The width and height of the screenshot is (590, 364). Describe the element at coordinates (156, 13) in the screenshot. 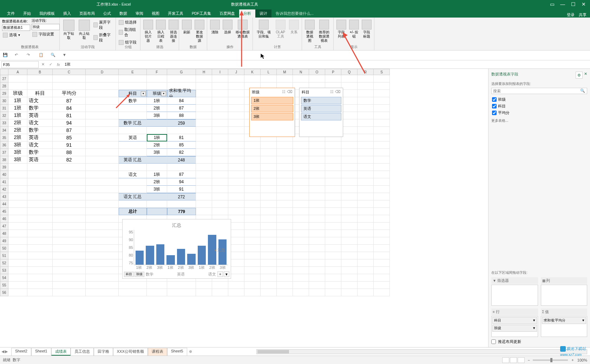

I see `tab-视图: 视图` at that location.